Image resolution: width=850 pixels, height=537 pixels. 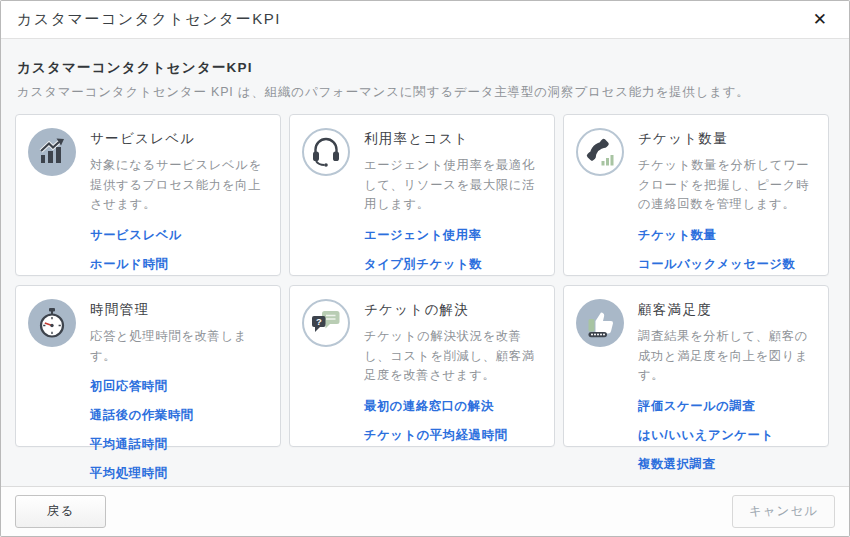 I want to click on card-link: 通話後の作業時間, so click(x=179, y=416).